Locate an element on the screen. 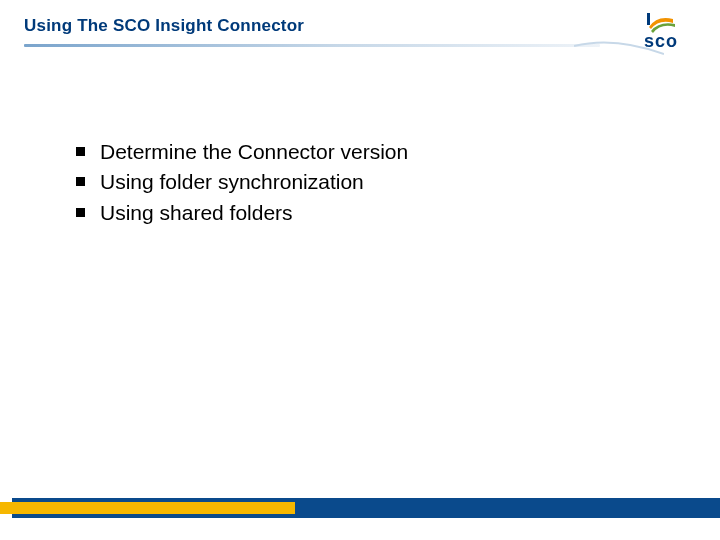  list-item: Using folder synchronization is located at coordinates (378, 182).